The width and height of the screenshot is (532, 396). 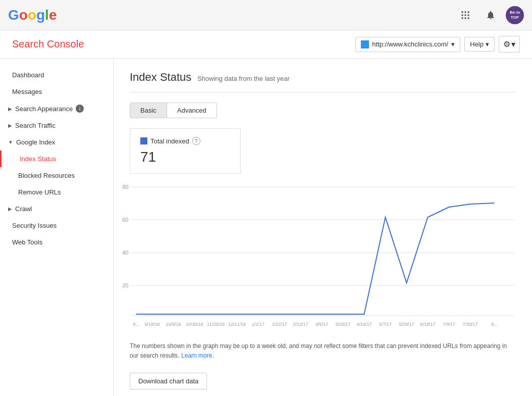 What do you see at coordinates (10, 125) in the screenshot?
I see `search-traffic-arrow: ▶` at bounding box center [10, 125].